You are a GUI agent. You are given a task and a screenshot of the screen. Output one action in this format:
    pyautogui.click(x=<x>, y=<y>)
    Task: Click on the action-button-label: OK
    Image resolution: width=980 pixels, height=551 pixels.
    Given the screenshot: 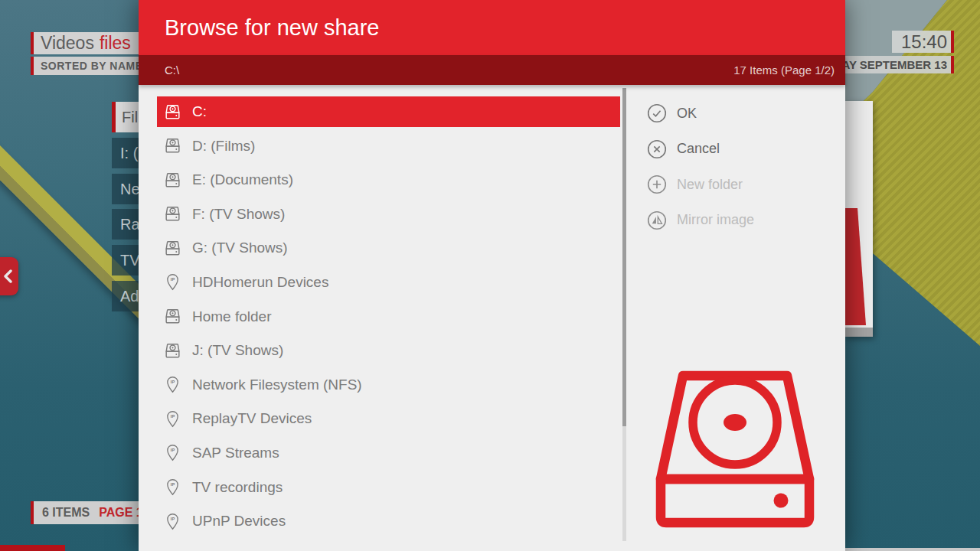 What is the action you would take?
    pyautogui.click(x=687, y=113)
    